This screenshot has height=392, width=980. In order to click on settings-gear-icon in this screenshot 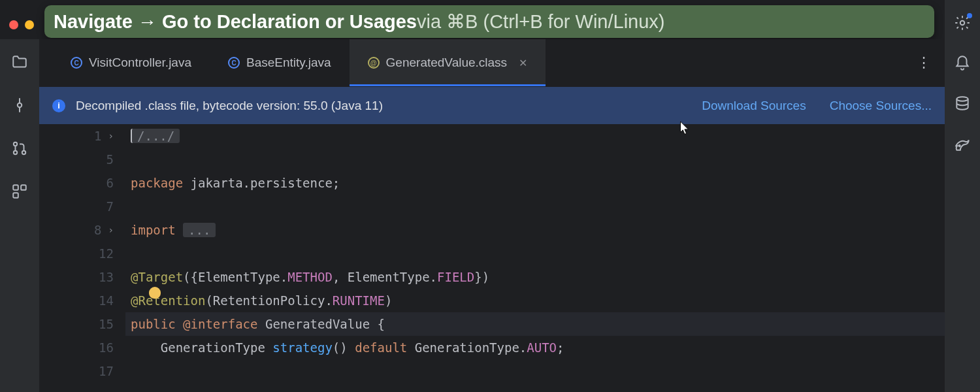, I will do `click(962, 23)`.